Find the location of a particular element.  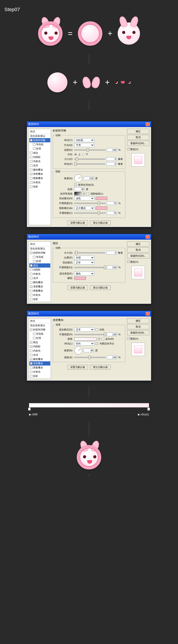

stroke-size-input is located at coordinates (112, 253).